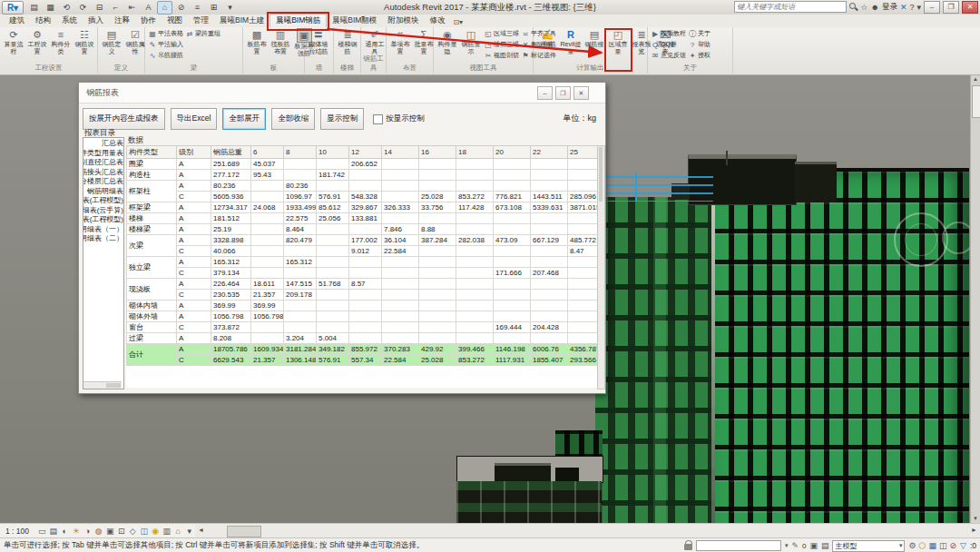 Image resolution: width=980 pixels, height=552 pixels. What do you see at coordinates (113, 42) in the screenshot?
I see `button-rebar-define: ▤钢筋定义` at bounding box center [113, 42].